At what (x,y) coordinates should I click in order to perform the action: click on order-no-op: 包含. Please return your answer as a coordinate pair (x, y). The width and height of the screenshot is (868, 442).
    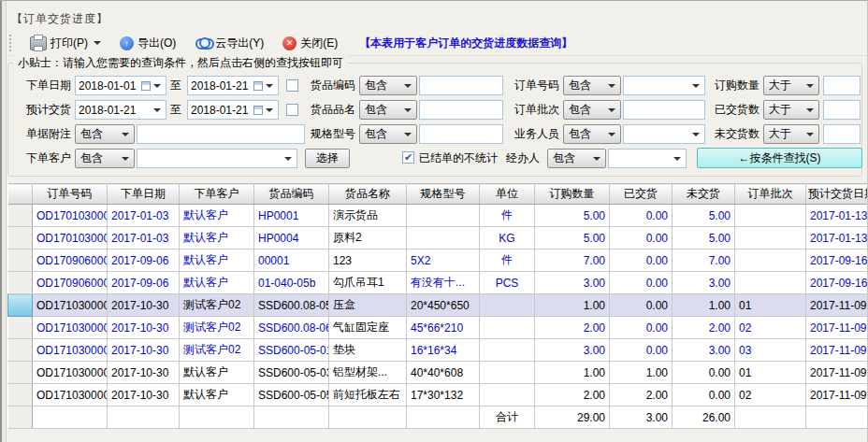
    Looking at the image, I should click on (592, 86).